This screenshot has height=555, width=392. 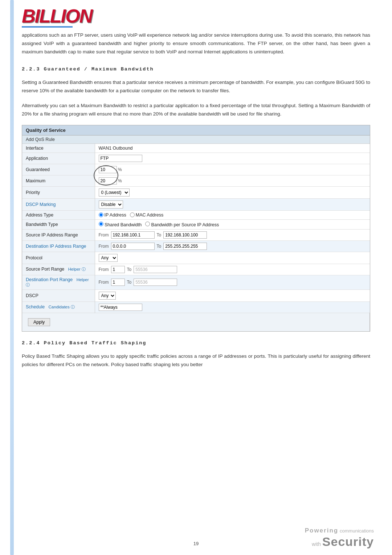 What do you see at coordinates (83, 280) in the screenshot?
I see `dest-port-helper-label: Helper` at bounding box center [83, 280].